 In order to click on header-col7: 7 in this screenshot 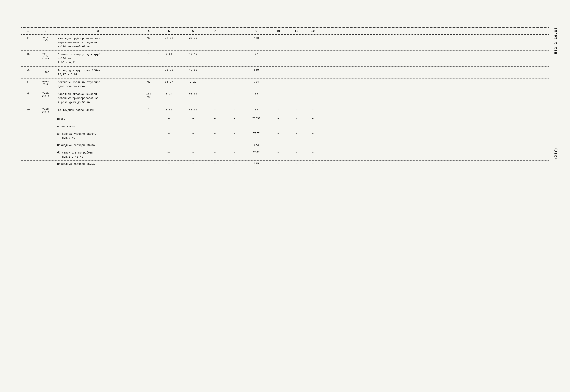, I will do `click(215, 31)`.